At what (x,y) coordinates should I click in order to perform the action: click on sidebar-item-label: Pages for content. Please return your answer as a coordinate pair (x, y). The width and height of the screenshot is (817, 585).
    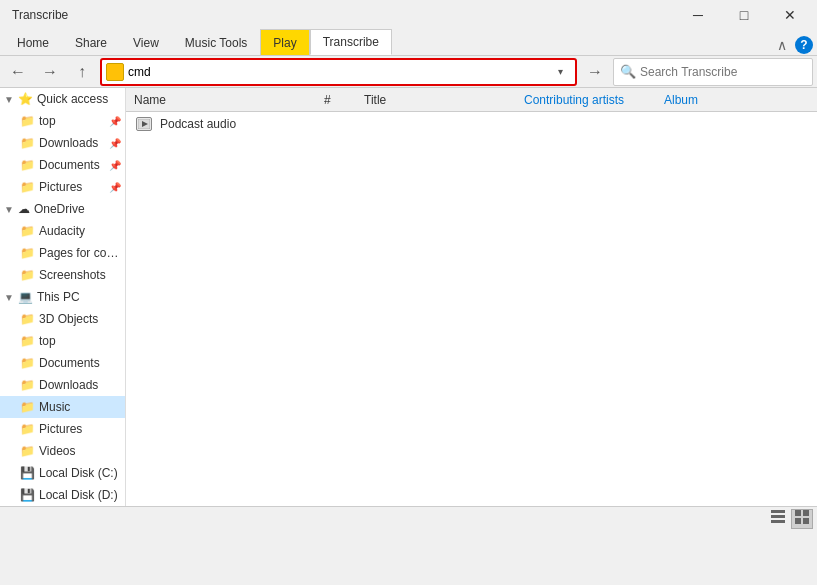
    Looking at the image, I should click on (80, 253).